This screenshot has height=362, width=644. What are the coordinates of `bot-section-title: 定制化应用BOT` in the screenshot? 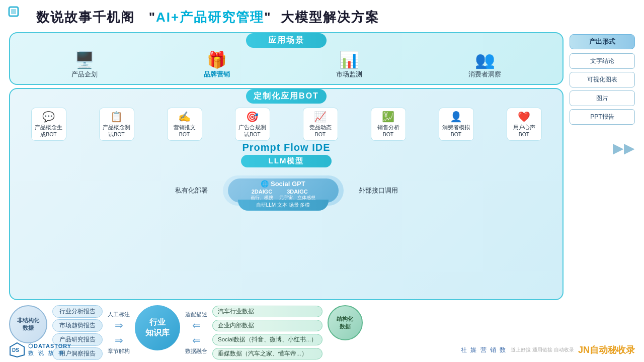 It's located at (286, 97).